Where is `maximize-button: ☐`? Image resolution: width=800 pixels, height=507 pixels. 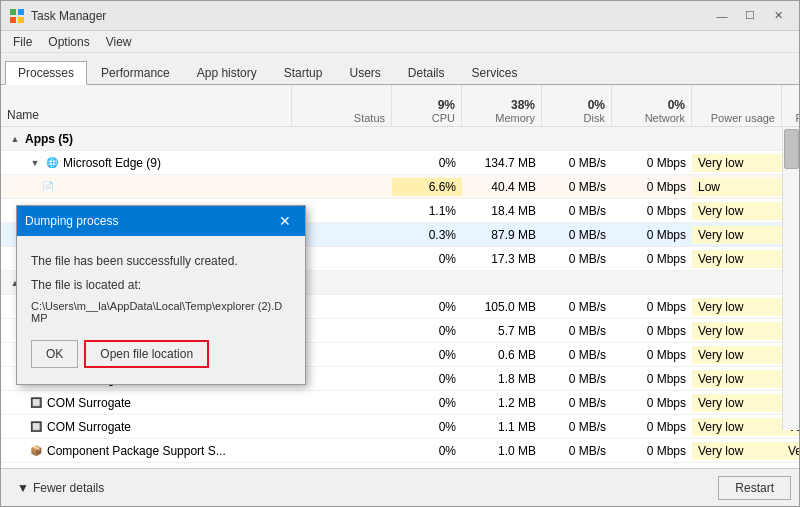 maximize-button: ☐ is located at coordinates (750, 16).